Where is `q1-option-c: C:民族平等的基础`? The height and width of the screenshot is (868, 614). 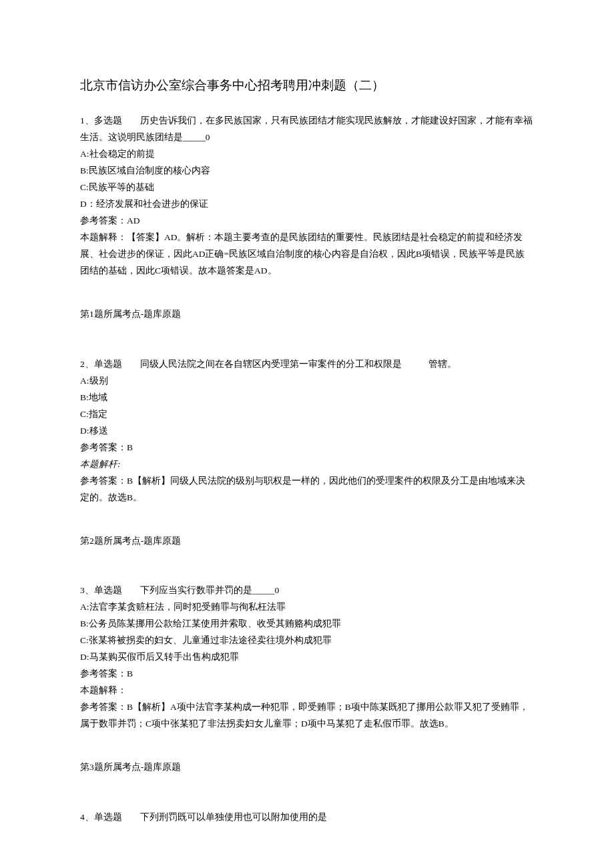 q1-option-c: C:民族平等的基础 is located at coordinates (307, 188).